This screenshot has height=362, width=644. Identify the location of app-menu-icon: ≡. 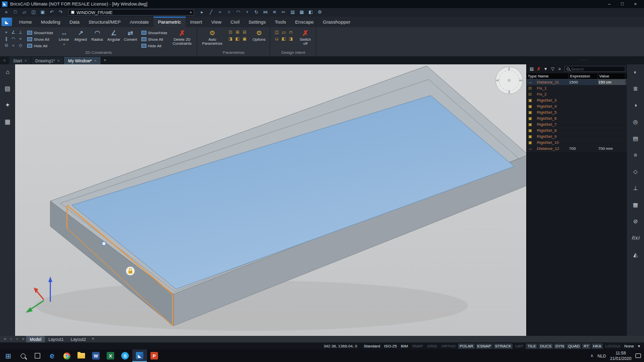
(6, 12).